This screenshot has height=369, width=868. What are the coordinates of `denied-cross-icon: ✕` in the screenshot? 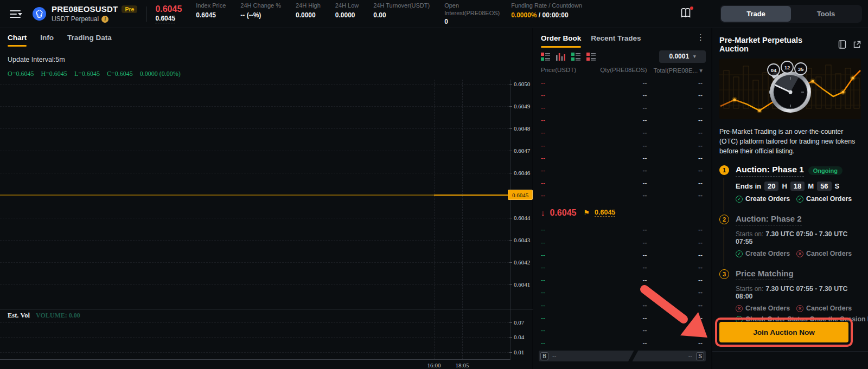 It's located at (739, 309).